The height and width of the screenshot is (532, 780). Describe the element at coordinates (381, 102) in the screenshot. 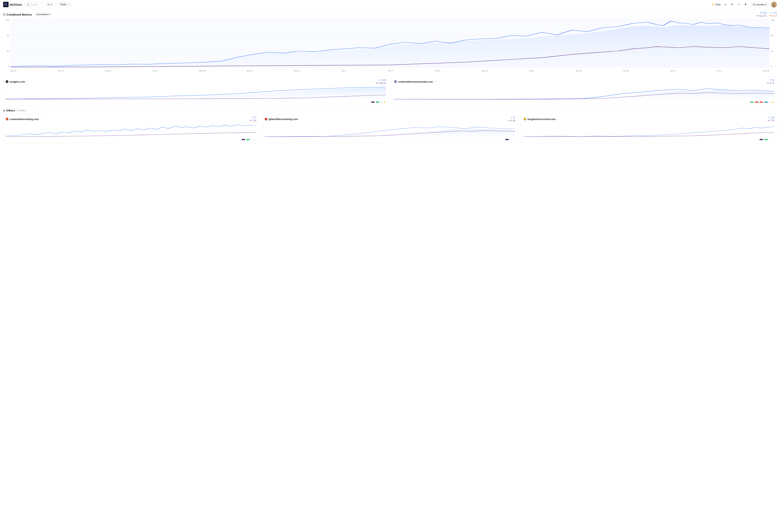

I see `tag-icon-1: ◇` at that location.